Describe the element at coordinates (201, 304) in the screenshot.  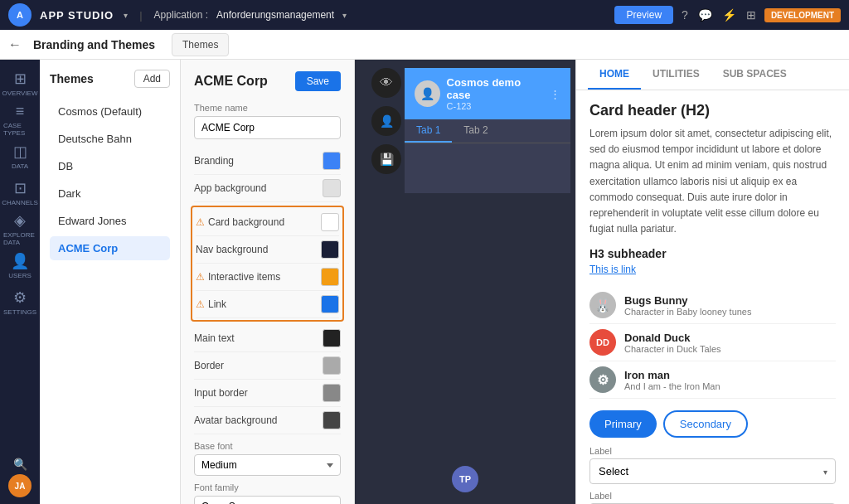
I see `warning-icon-link: ⚠` at that location.